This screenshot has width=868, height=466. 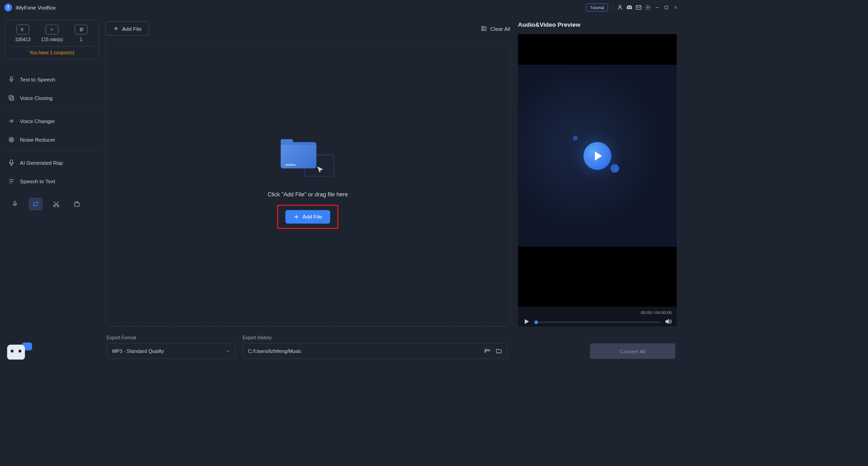 I want to click on preview-play-icon, so click(x=598, y=156).